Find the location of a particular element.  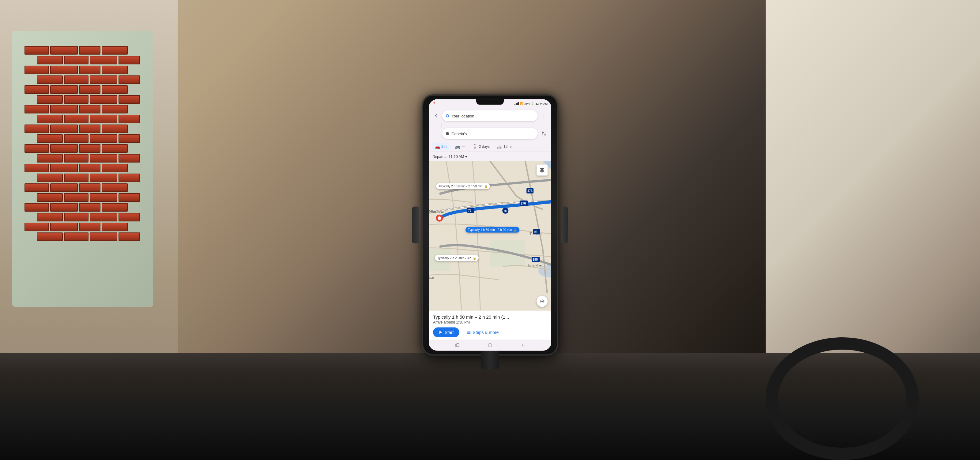

bike-icon: 🚲 is located at coordinates (500, 147).